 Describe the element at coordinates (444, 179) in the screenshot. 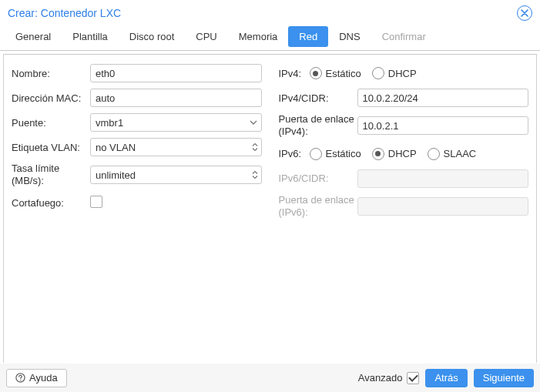

I see `ipv6cidr-input` at that location.